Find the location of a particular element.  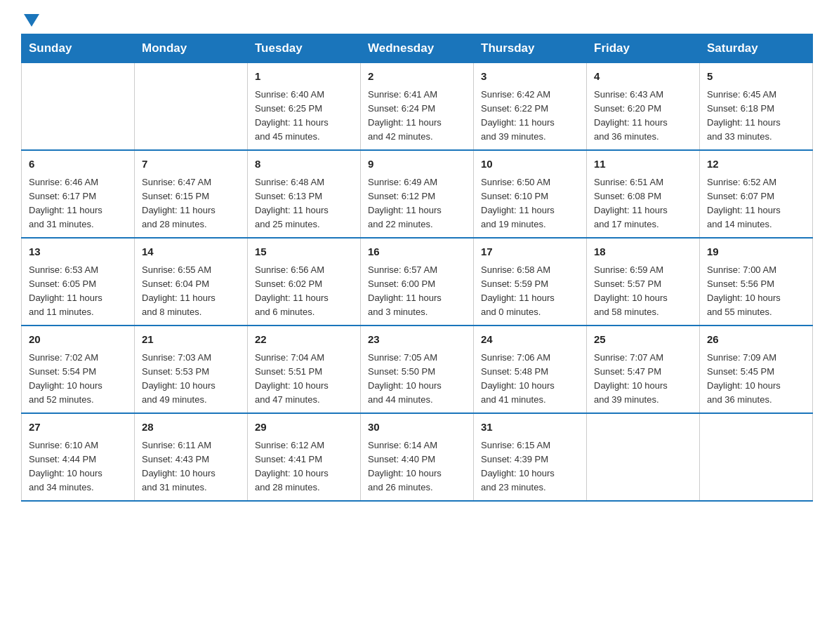

cell-w1-d4: 3Sunrise: 6:42 AM Sunset: 6:22 PM Daylig… is located at coordinates (531, 107).